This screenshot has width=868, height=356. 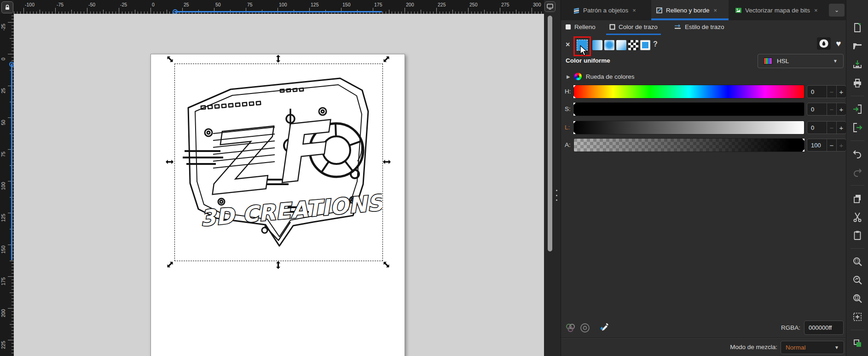 I want to click on cut-button, so click(x=857, y=217).